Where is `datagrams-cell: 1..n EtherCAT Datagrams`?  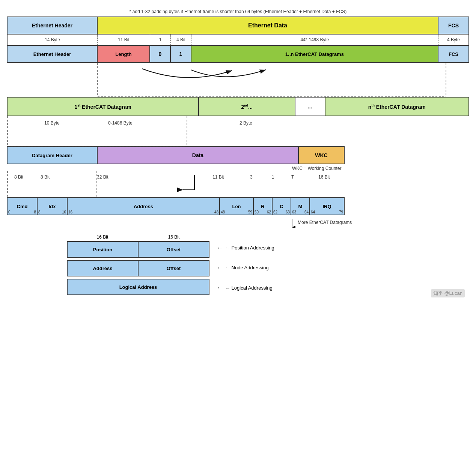 datagrams-cell: 1..n EtherCAT Datagrams is located at coordinates (315, 54).